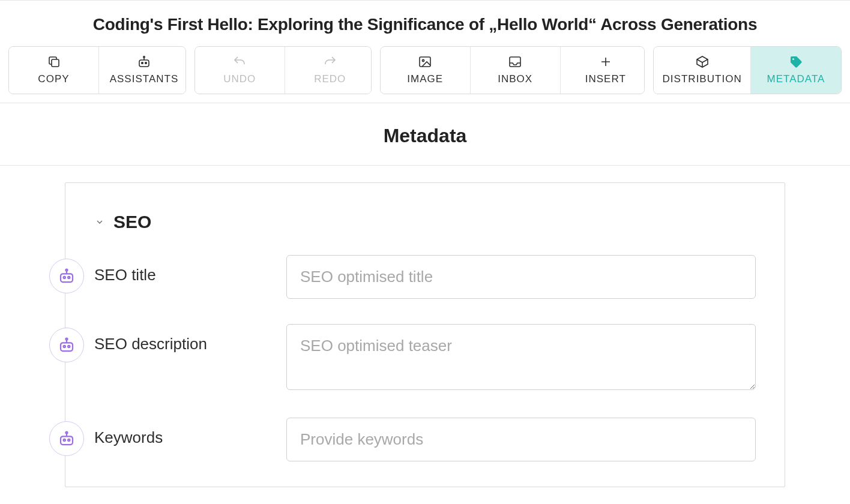 The width and height of the screenshot is (850, 504). Describe the element at coordinates (328, 70) in the screenshot. I see `redo-button: REDO` at that location.